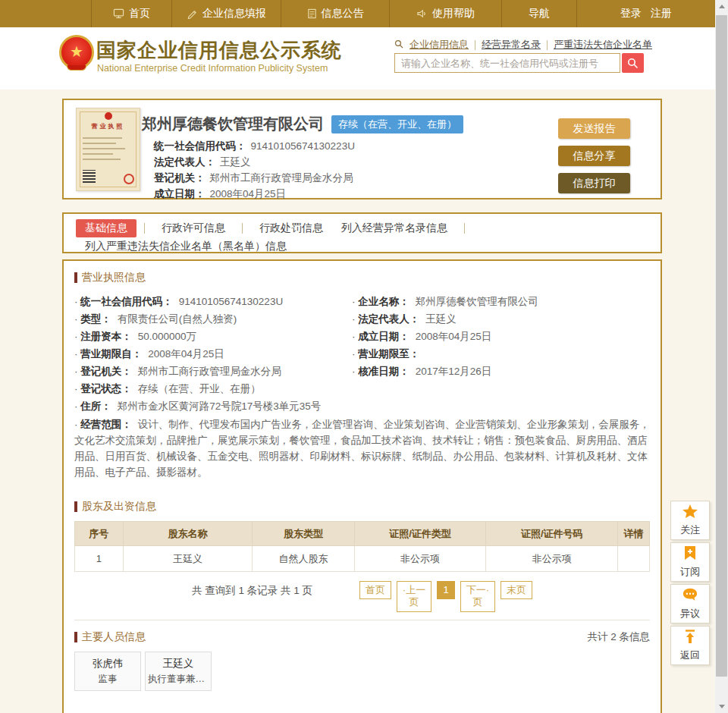 The image size is (728, 713). What do you see at coordinates (118, 14) in the screenshot?
I see `monitor-icon` at bounding box center [118, 14].